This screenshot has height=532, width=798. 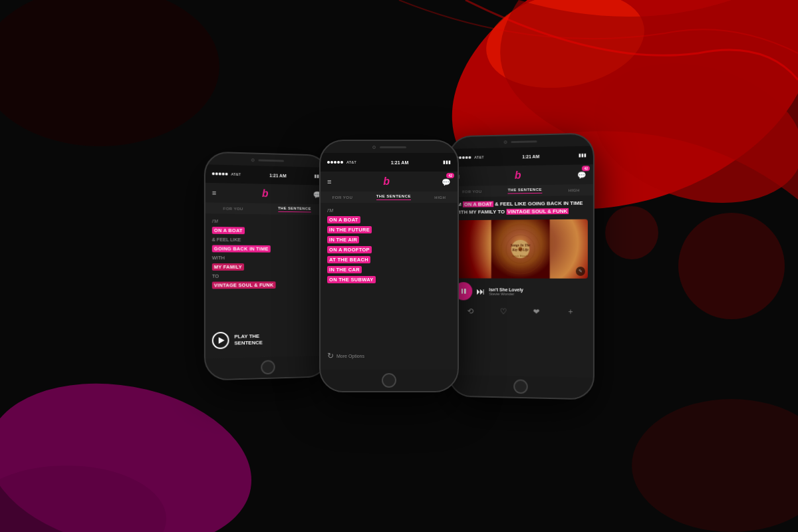 What do you see at coordinates (389, 380) in the screenshot?
I see `phone-center-bottom` at bounding box center [389, 380].